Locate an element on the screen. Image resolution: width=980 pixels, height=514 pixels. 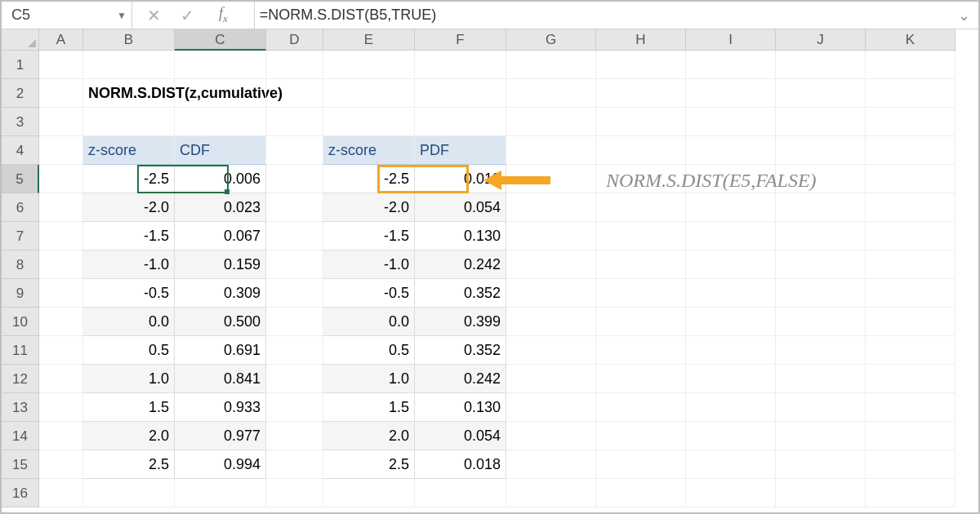
table-cell: -1.0 is located at coordinates (369, 264).